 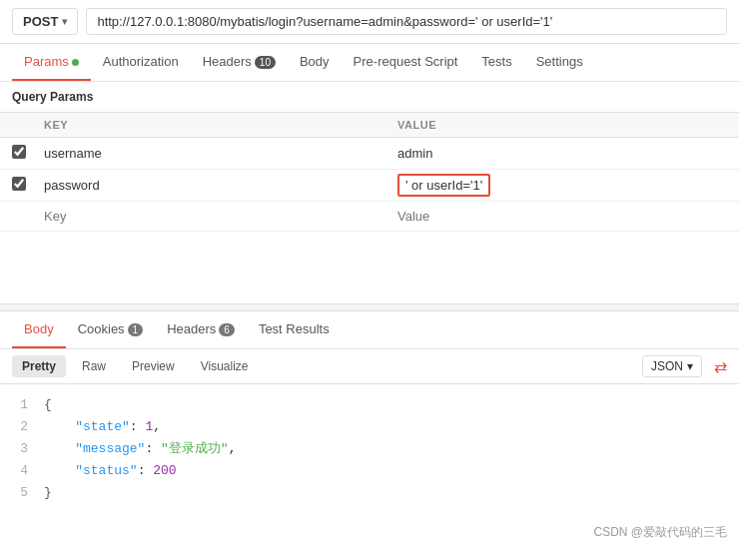 I want to click on code-line-5: 5 }, so click(x=370, y=493).